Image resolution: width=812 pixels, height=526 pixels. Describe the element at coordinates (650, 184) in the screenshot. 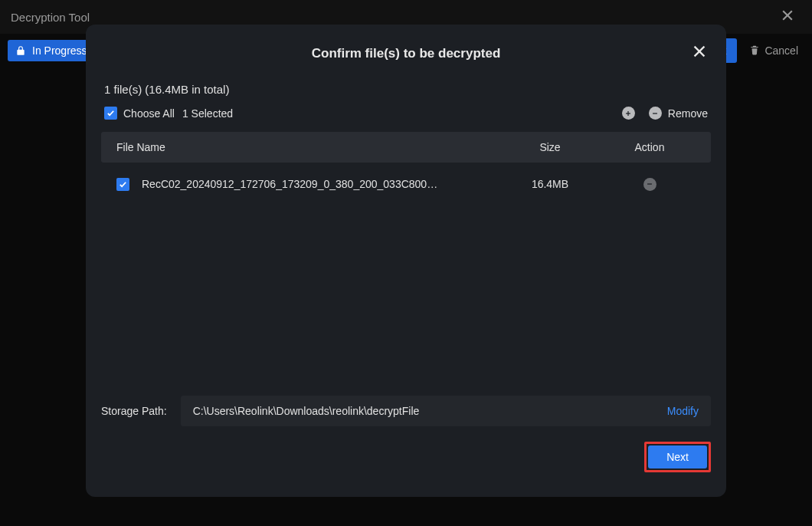

I see `row-remove-button` at that location.